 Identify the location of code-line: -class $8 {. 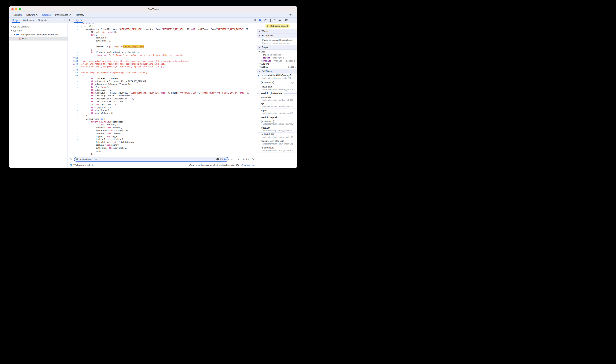
(163, 26).